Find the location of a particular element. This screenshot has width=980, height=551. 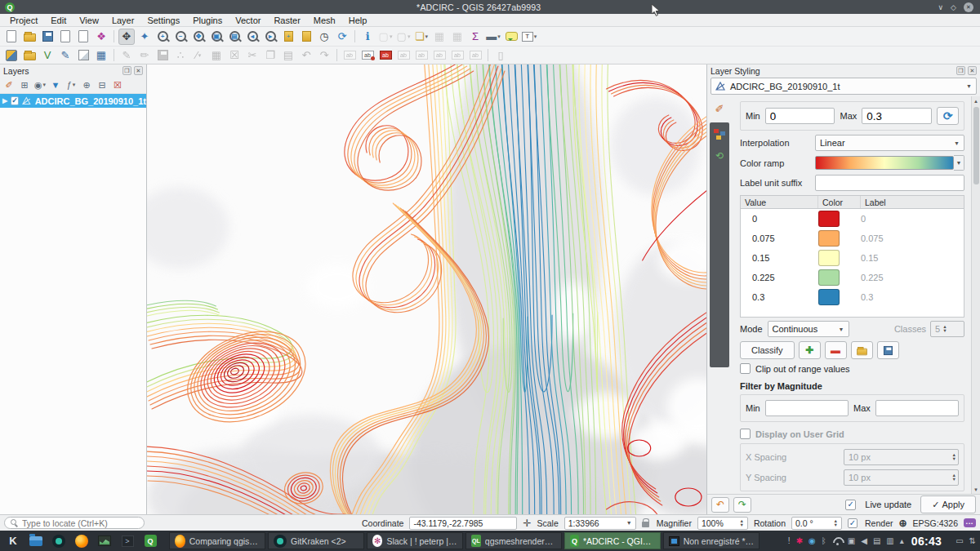

open-project-icon is located at coordinates (29, 37).